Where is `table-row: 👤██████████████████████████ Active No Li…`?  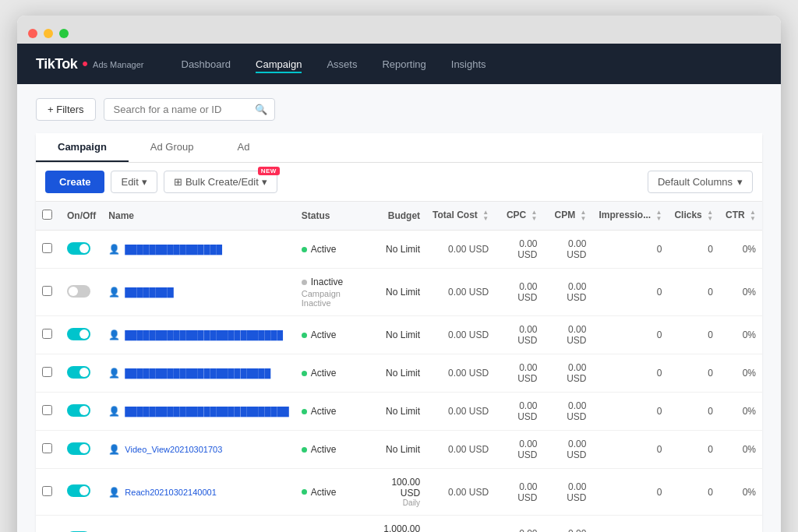
table-row: 👤██████████████████████████ Active No Li… is located at coordinates (399, 335).